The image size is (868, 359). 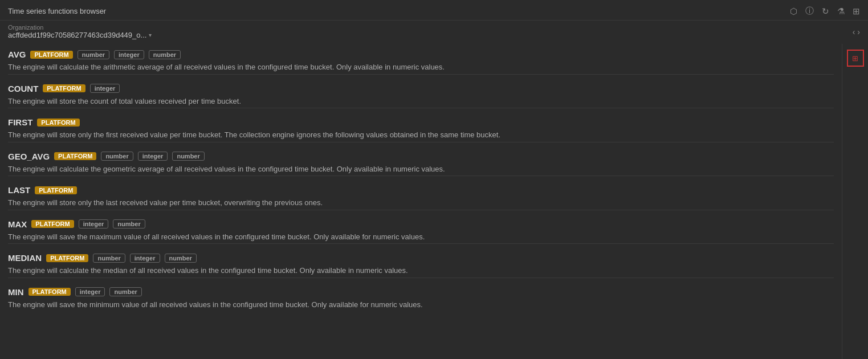 What do you see at coordinates (105, 88) in the screenshot?
I see `tag-count-1: integer` at bounding box center [105, 88].